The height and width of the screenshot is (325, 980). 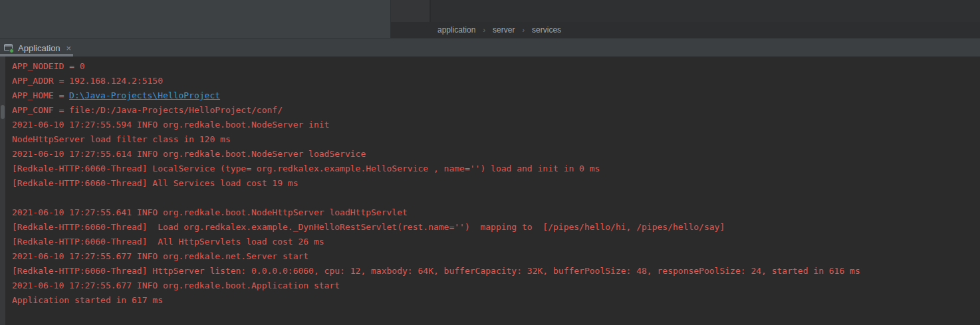 I want to click on scrollbar-thumb, so click(x=3, y=112).